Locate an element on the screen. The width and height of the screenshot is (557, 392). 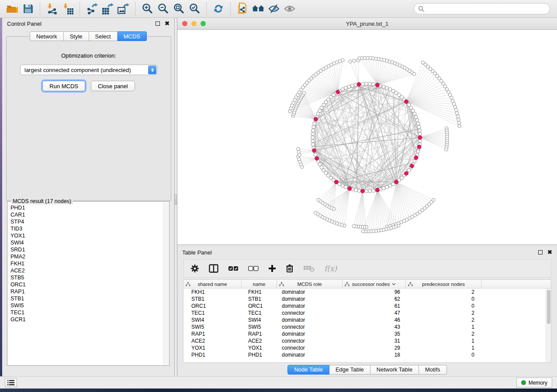
tab-mcds: MCDS is located at coordinates (132, 36).